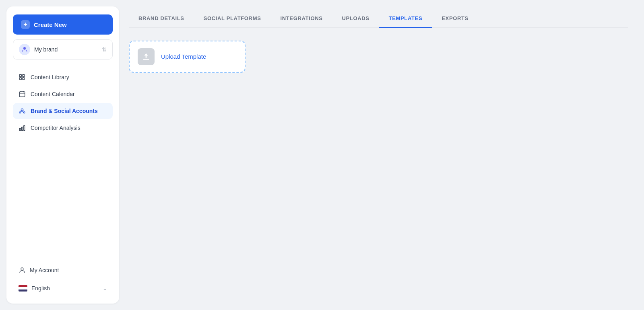 The height and width of the screenshot is (310, 644). What do you see at coordinates (146, 57) in the screenshot?
I see `upload-icon` at bounding box center [146, 57].